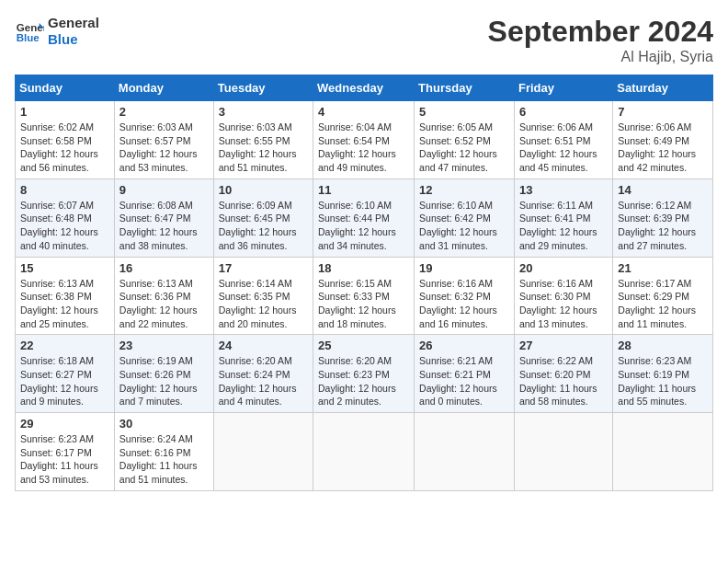 This screenshot has height=563, width=728. I want to click on calendar-cell: 30Sunrise: 6:24 AM Sunset: 6:16 PM Dayli…, so click(164, 453).